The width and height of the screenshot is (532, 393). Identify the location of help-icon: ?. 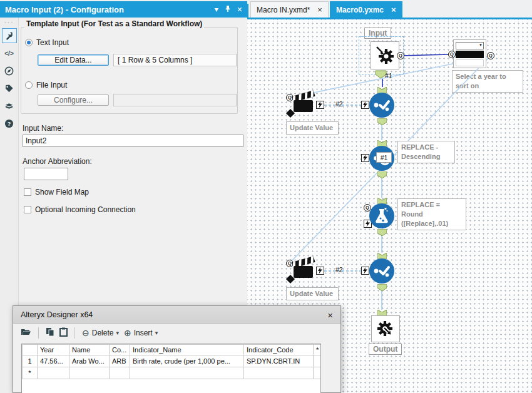
(9, 124).